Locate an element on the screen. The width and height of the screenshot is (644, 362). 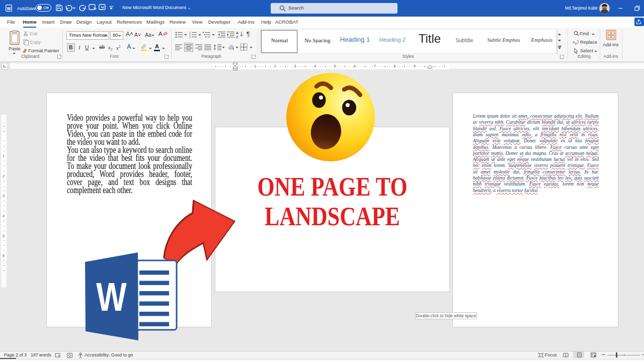
svg-text: A is located at coordinates (237, 33).